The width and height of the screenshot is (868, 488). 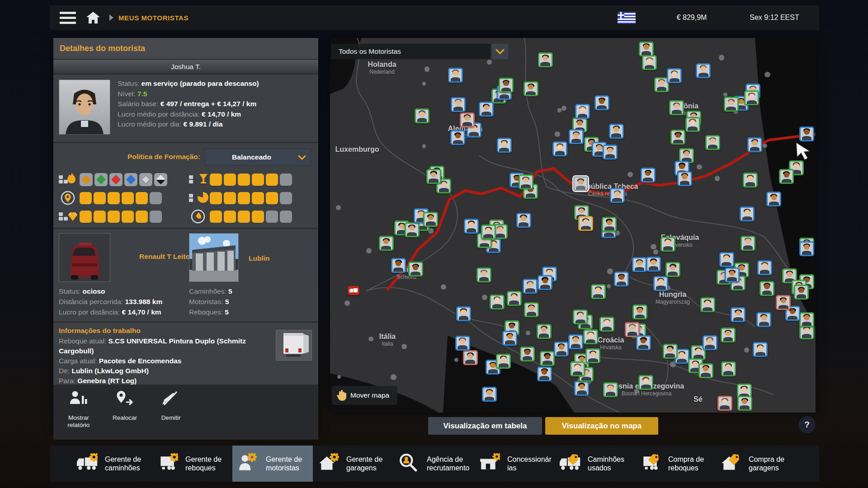 I want to click on table-view-button: Visualização em tabela, so click(x=485, y=426).